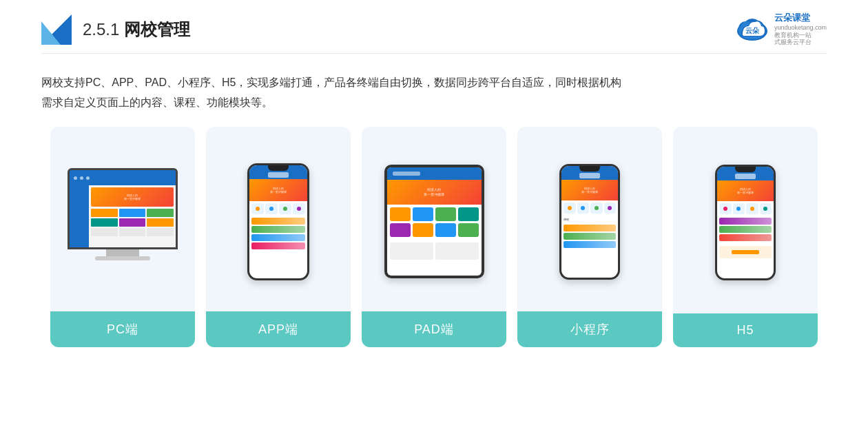 This screenshot has height=434, width=868. What do you see at coordinates (123, 329) in the screenshot?
I see `card-label-pc: PC端` at bounding box center [123, 329].